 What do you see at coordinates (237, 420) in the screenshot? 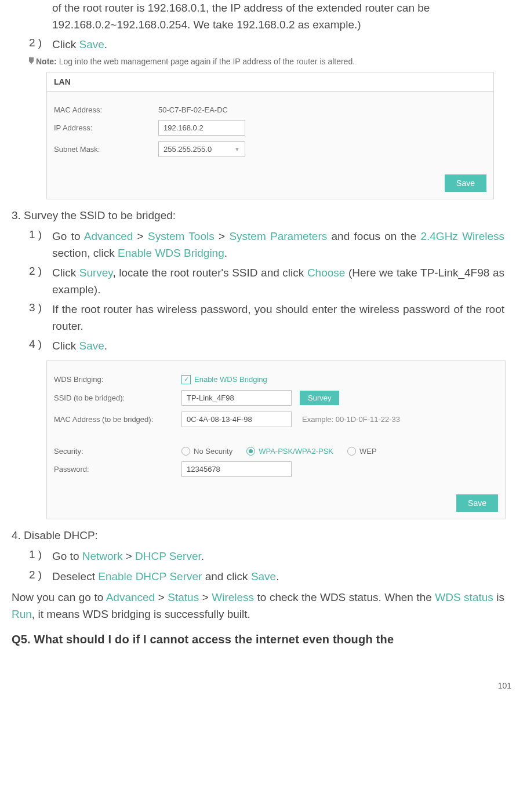
I see `mac-bridged-input: 0C-4A-08-13-4F-98` at bounding box center [237, 420].